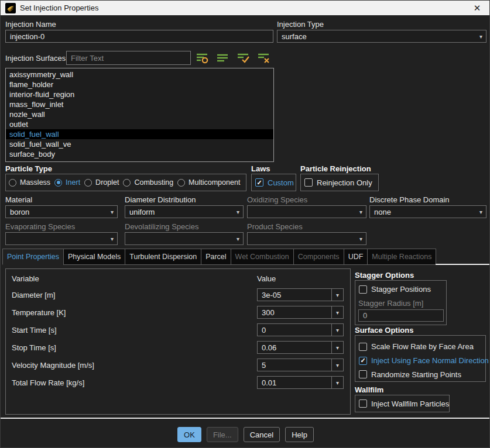 The width and height of the screenshot is (490, 448). Describe the element at coordinates (422, 374) in the screenshot. I see `checkbox-randomize-starting-points: Randomize Starting Points` at that location.